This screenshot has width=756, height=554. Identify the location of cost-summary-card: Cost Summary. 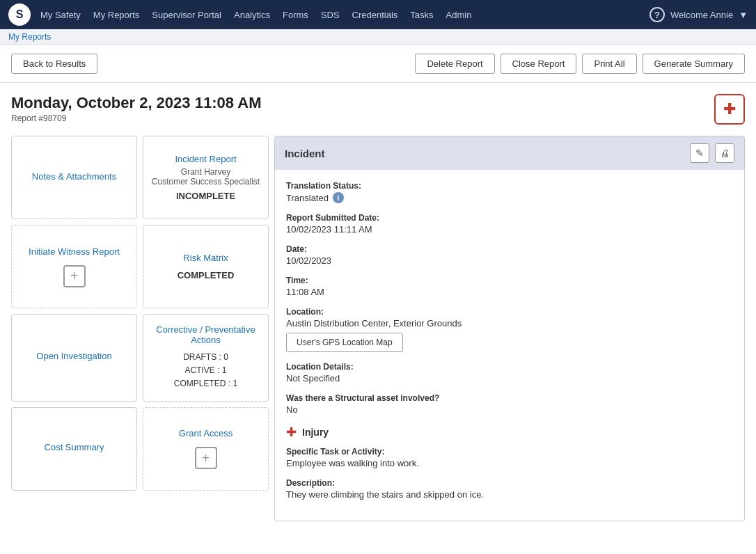
(74, 449).